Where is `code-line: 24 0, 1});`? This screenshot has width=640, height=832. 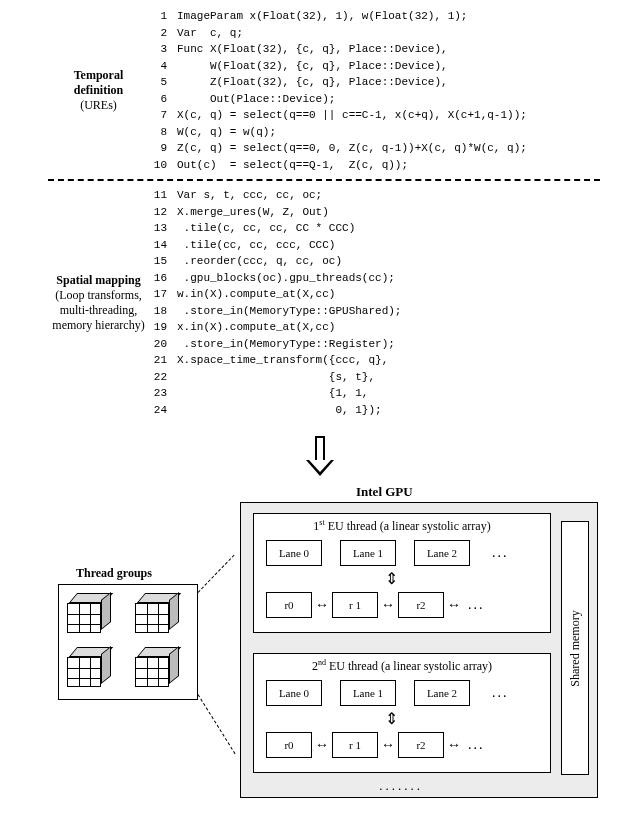
code-line: 24 0, 1}); is located at coordinates (376, 410).